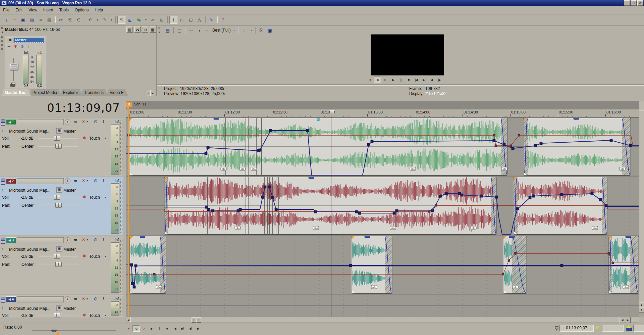 The image size is (644, 335). What do you see at coordinates (148, 93) in the screenshot?
I see `tabs-scroll-left: ◀` at bounding box center [148, 93].